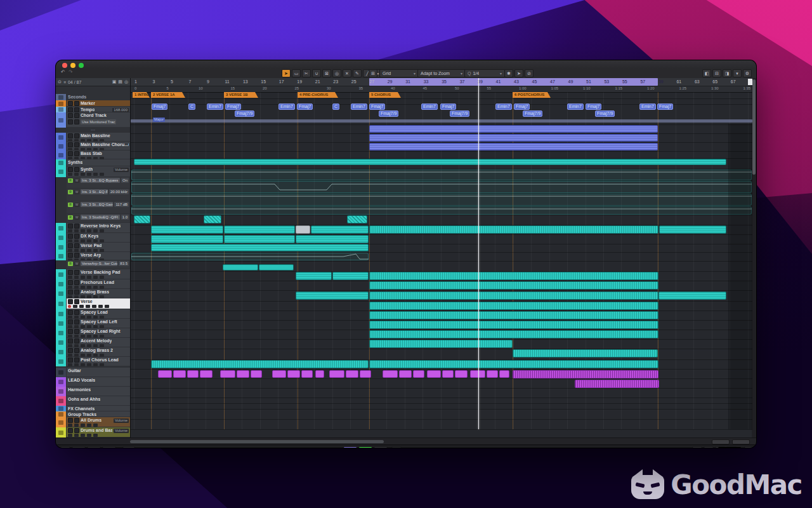  Describe the element at coordinates (93, 401) in the screenshot. I see `track-row: Oohs and Ahhs` at that location.